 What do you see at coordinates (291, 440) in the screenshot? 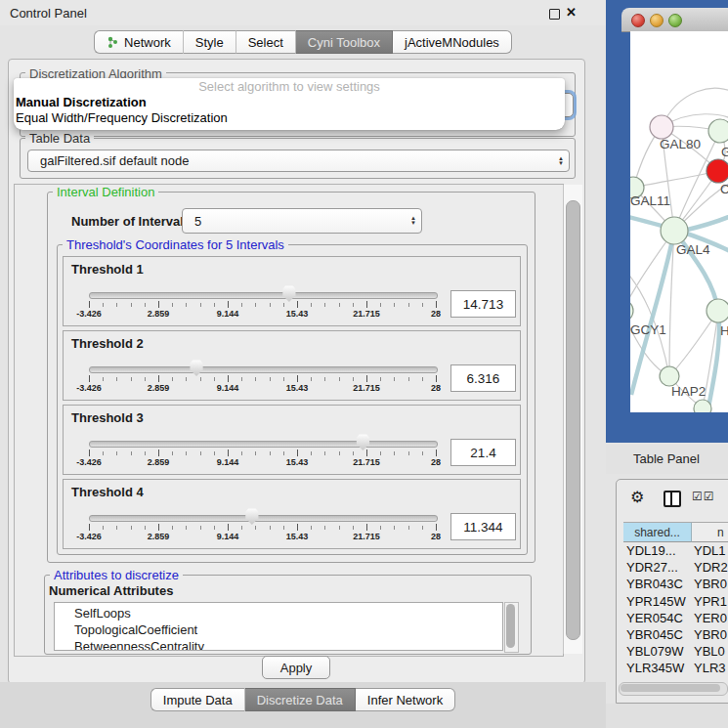
I see `threshold-panel: Threshold 3-3.4262.8599.14415.4321.71528…` at bounding box center [291, 440].